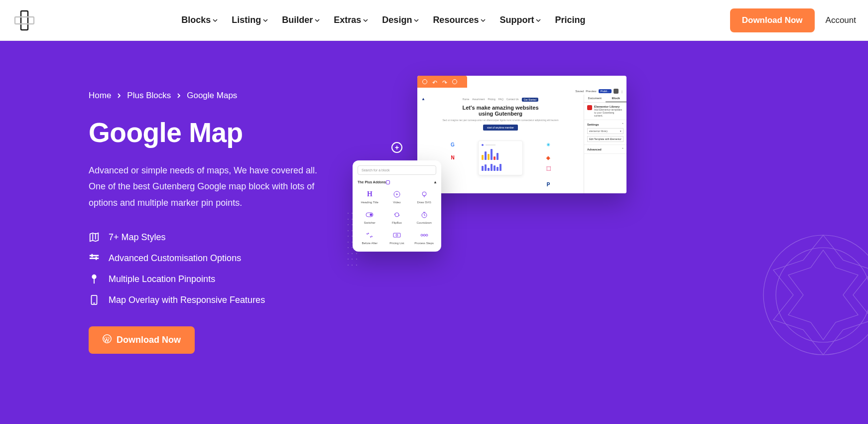  What do you see at coordinates (435, 182) in the screenshot?
I see `chevron-up-icon: ▴` at bounding box center [435, 182].